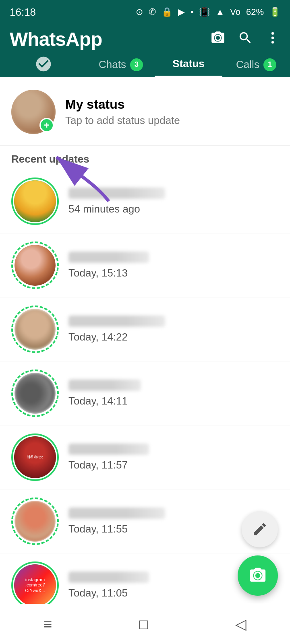 This screenshot has height=644, width=290. What do you see at coordinates (145, 266) in the screenshot?
I see `status-item-2: Today, 15:13` at bounding box center [145, 266].